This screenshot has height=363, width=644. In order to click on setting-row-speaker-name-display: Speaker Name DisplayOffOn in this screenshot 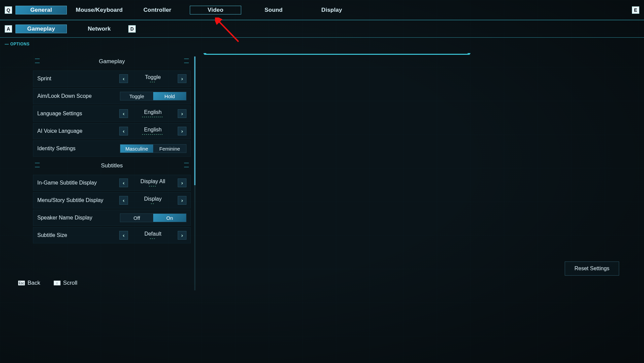, I will do `click(112, 218)`.